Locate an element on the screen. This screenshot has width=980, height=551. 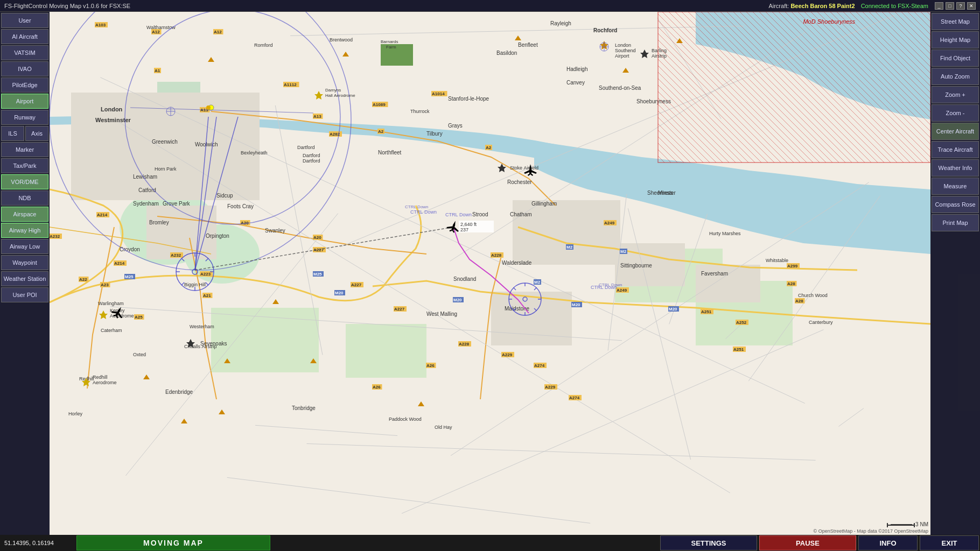
airway-low-button: Airway Low is located at coordinates (25, 246).